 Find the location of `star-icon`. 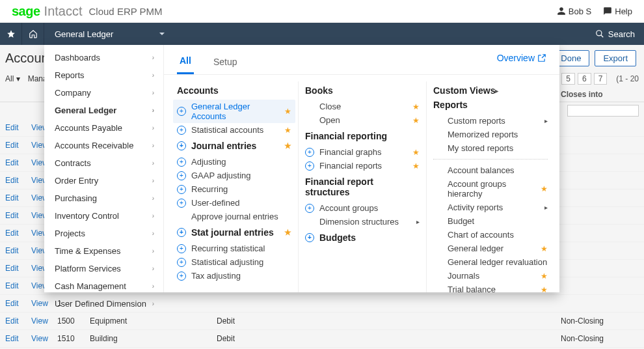

star-icon is located at coordinates (11, 34).